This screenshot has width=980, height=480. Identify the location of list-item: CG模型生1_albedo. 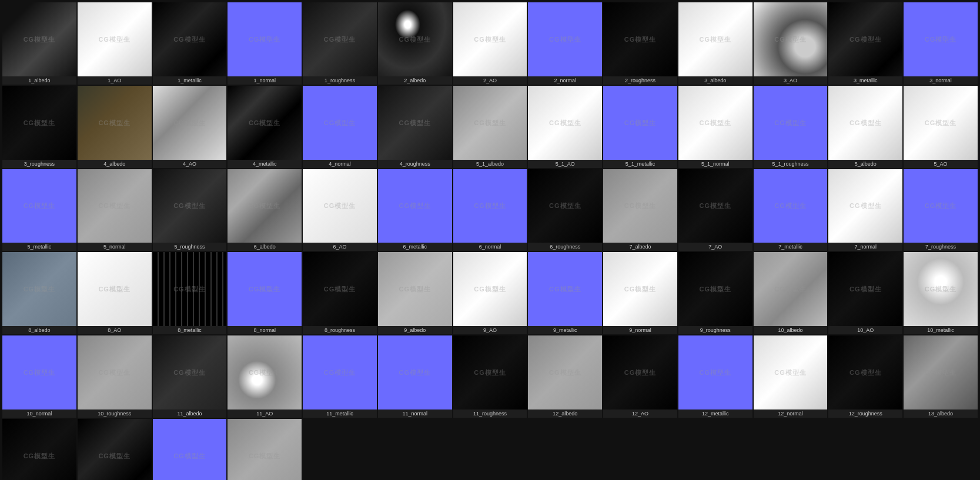
(39, 43).